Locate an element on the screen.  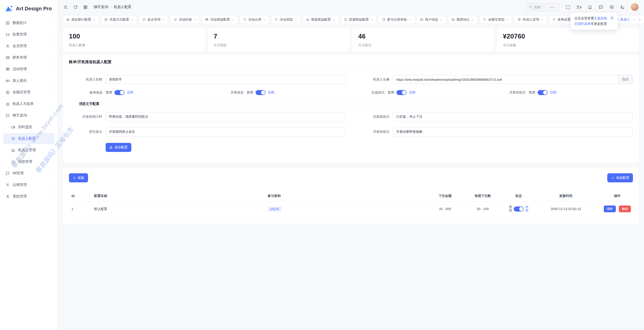
search-input is located at coordinates (540, 7).